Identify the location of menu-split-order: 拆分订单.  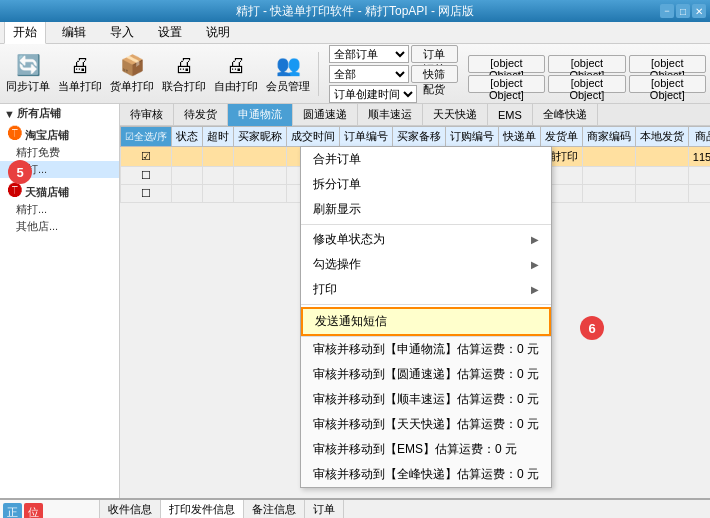
(426, 184).